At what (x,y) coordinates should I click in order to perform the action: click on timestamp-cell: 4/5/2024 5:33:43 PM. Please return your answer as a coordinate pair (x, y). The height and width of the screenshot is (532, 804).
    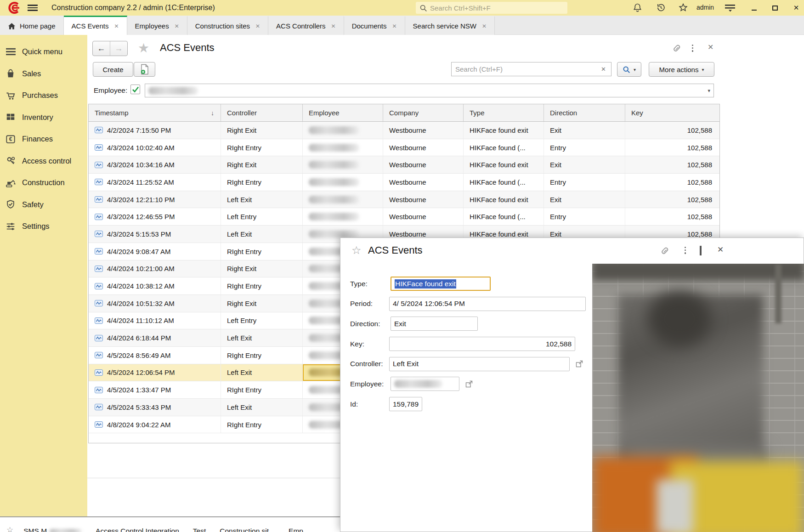
    Looking at the image, I should click on (139, 407).